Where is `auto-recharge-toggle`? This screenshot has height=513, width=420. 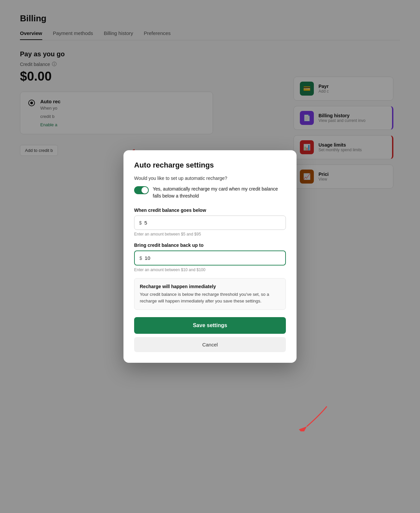 auto-recharge-toggle is located at coordinates (141, 190).